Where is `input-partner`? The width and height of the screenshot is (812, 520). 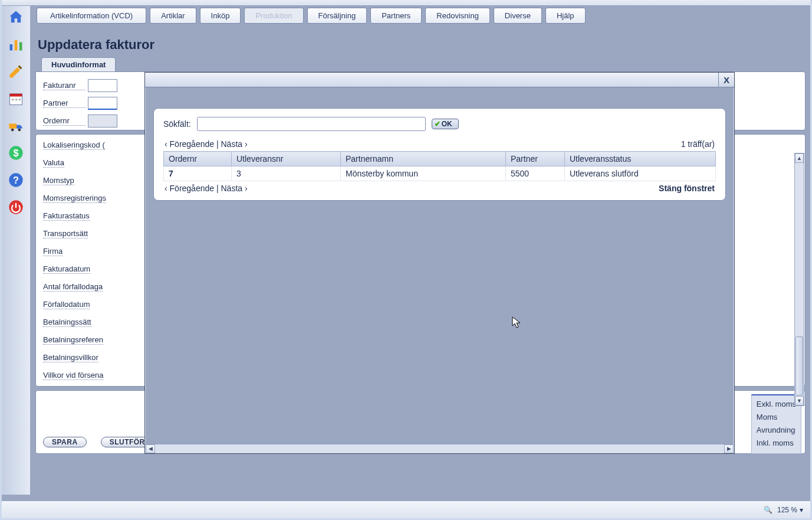
input-partner is located at coordinates (103, 103).